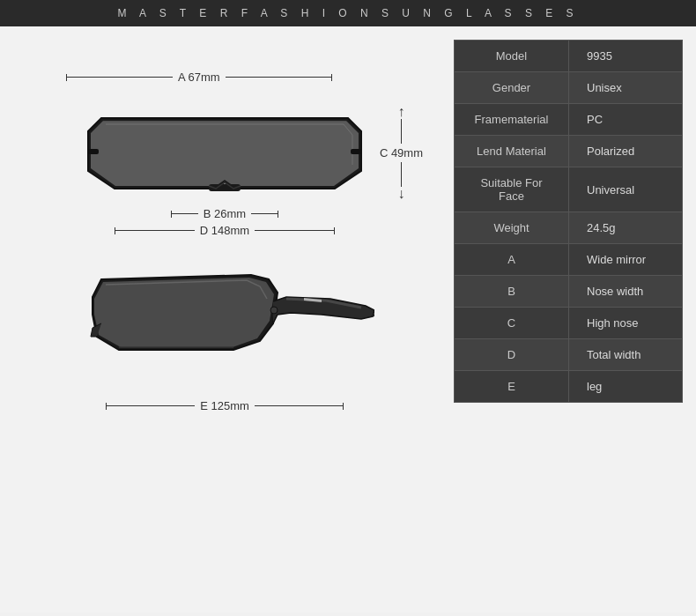  What do you see at coordinates (626, 292) in the screenshot?
I see `spec-value: Nose width` at bounding box center [626, 292].